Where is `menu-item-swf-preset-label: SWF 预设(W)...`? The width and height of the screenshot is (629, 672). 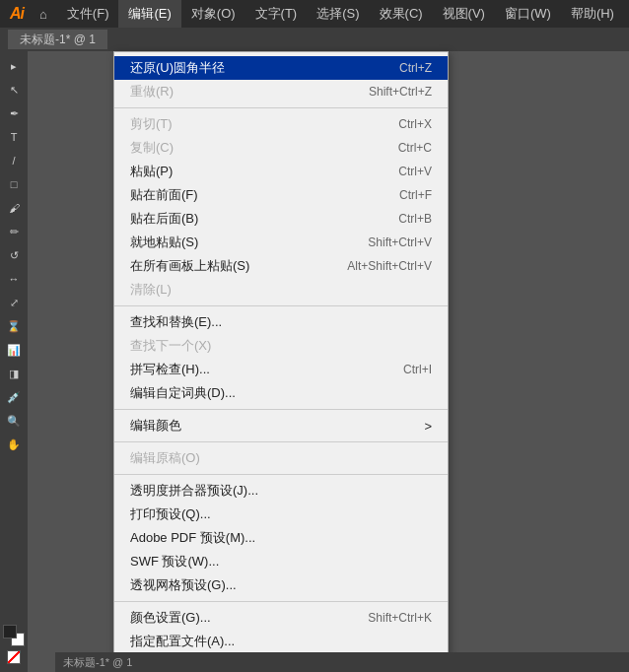
menu-item-swf-preset-label: SWF 预设(W)... is located at coordinates (175, 562).